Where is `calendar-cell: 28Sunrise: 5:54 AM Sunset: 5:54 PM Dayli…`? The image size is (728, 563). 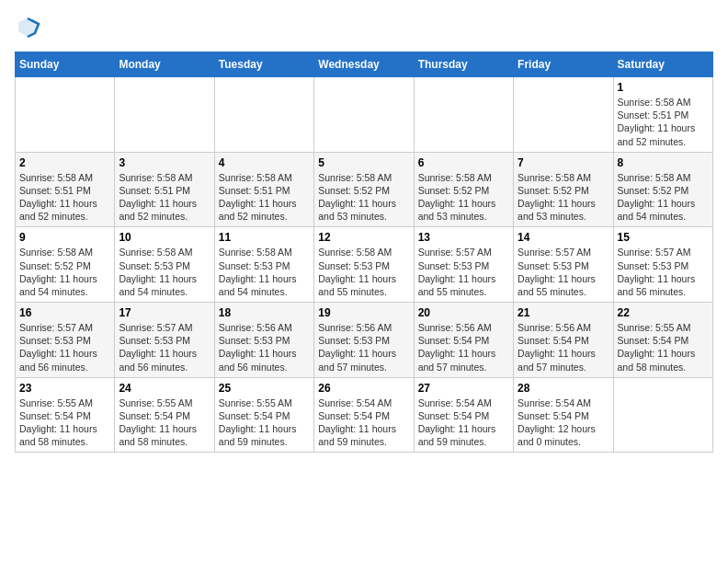 calendar-cell: 28Sunrise: 5:54 AM Sunset: 5:54 PM Dayli… is located at coordinates (563, 415).